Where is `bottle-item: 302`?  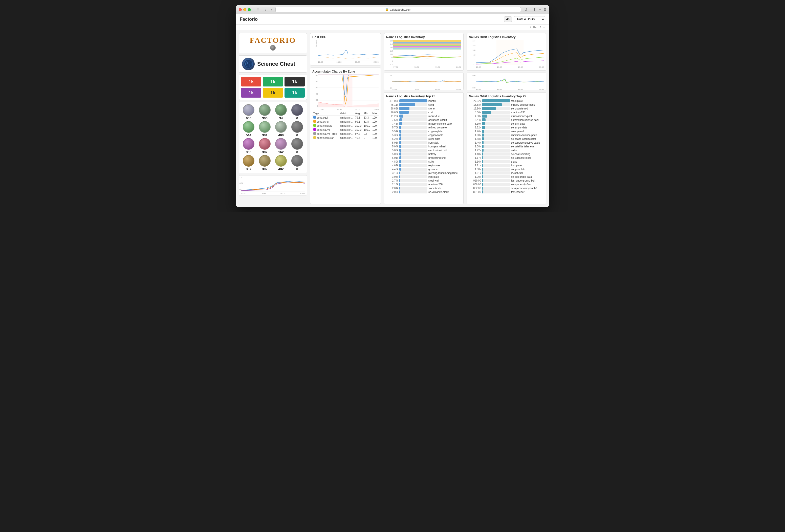
bottle-item: 302 is located at coordinates (265, 146).